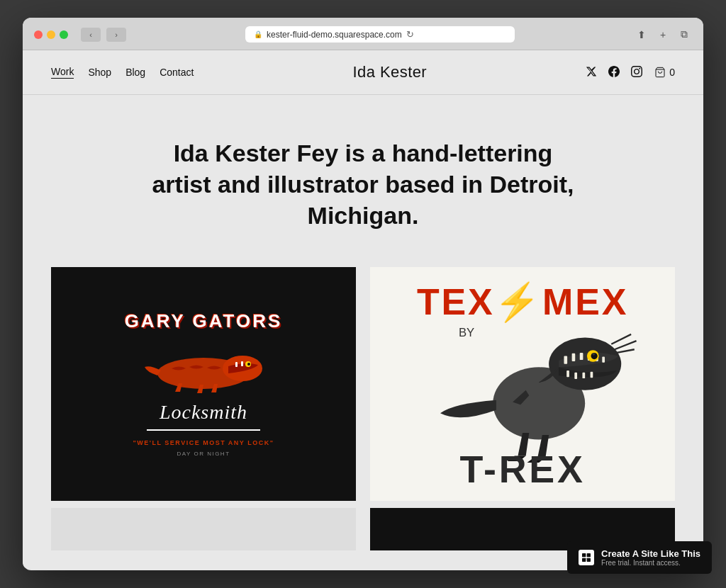 The height and width of the screenshot is (588, 726). What do you see at coordinates (390, 72) in the screenshot?
I see `site-title: Ida Kester` at bounding box center [390, 72].